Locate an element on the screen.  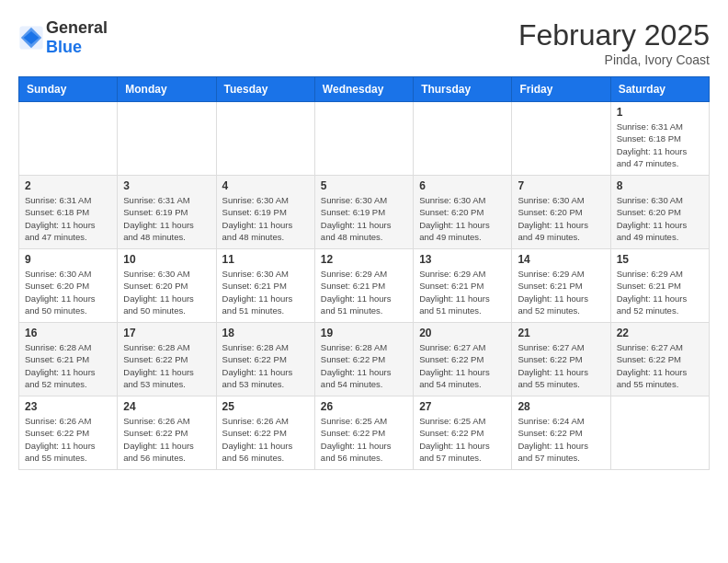
day-number: 12 is located at coordinates (364, 259).